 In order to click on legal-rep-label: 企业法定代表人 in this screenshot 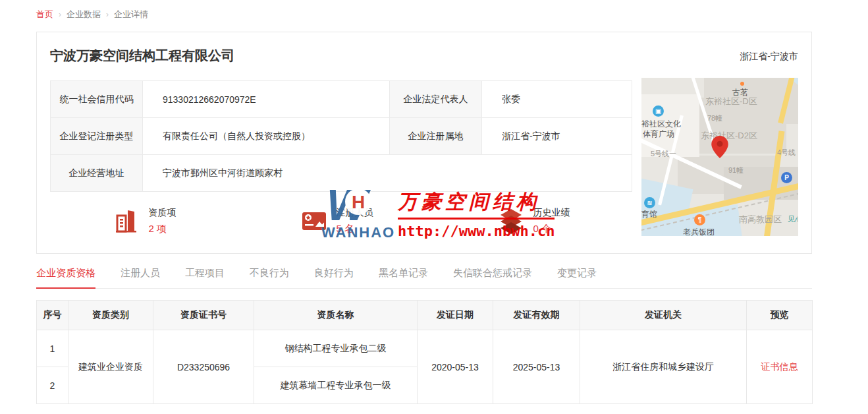, I will do `click(436, 100)`.